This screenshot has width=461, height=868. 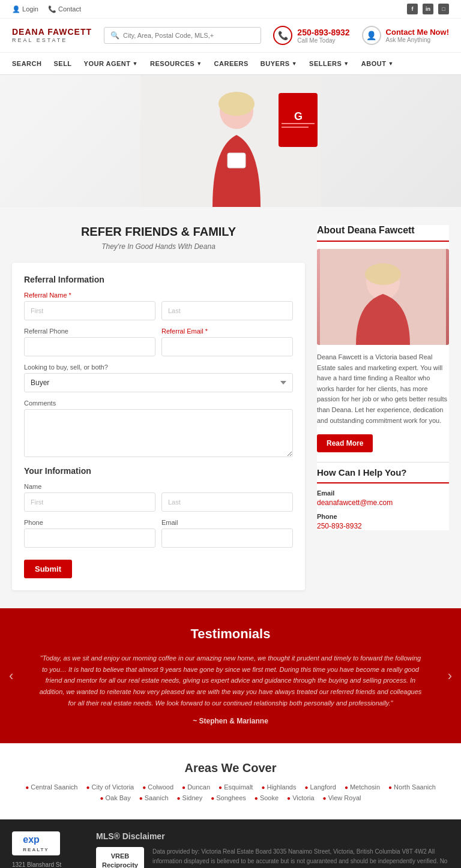 What do you see at coordinates (228, 798) in the screenshot?
I see `area-item: ●Songhees` at bounding box center [228, 798].